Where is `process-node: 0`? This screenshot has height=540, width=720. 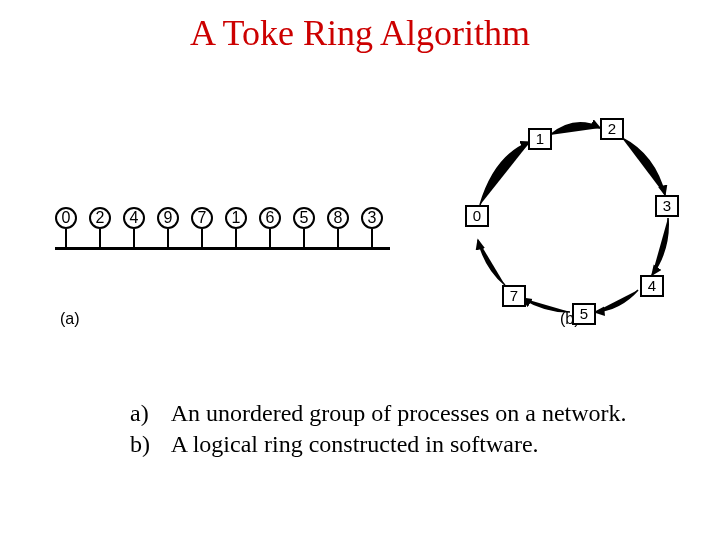
process-node: 0 is located at coordinates (66, 227).